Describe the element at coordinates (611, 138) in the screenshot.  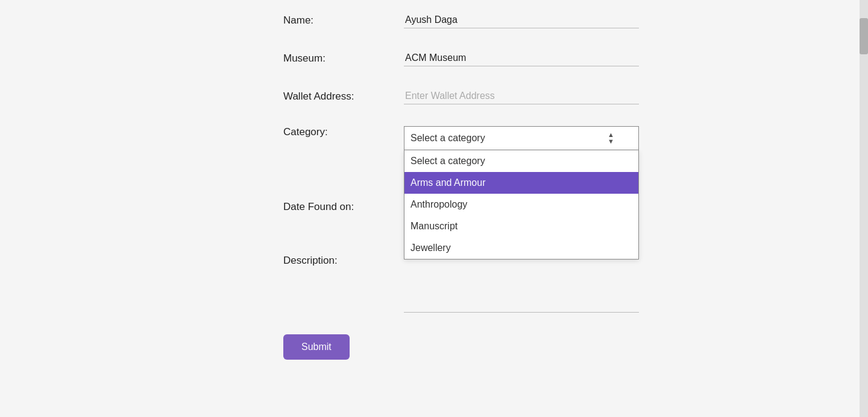
I see `spinner-icon: ▲▼` at that location.